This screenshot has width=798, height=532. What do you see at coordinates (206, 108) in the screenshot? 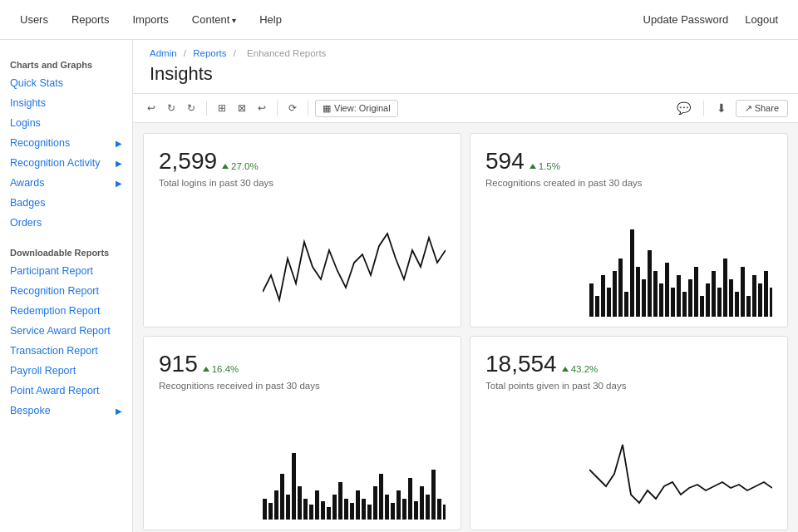
I see `toolbar-separator` at bounding box center [206, 108].